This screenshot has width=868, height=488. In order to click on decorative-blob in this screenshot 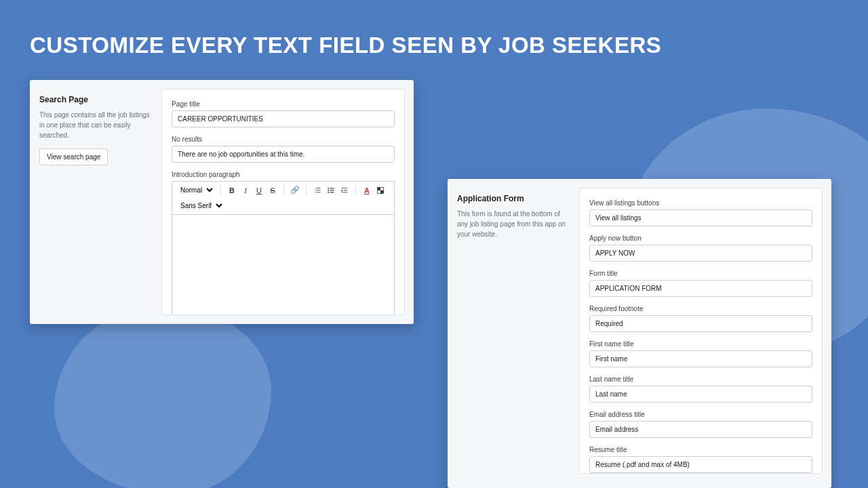, I will do `click(163, 396)`.